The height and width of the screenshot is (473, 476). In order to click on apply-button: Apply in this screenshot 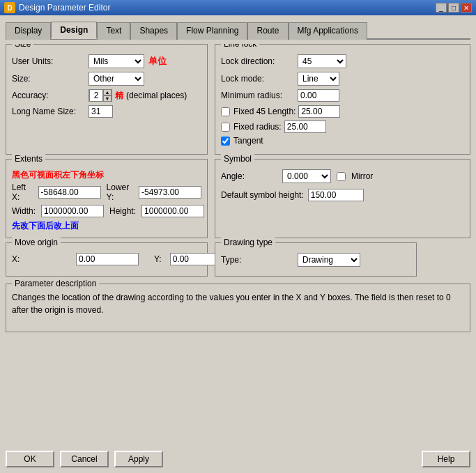, I will do `click(139, 459)`.